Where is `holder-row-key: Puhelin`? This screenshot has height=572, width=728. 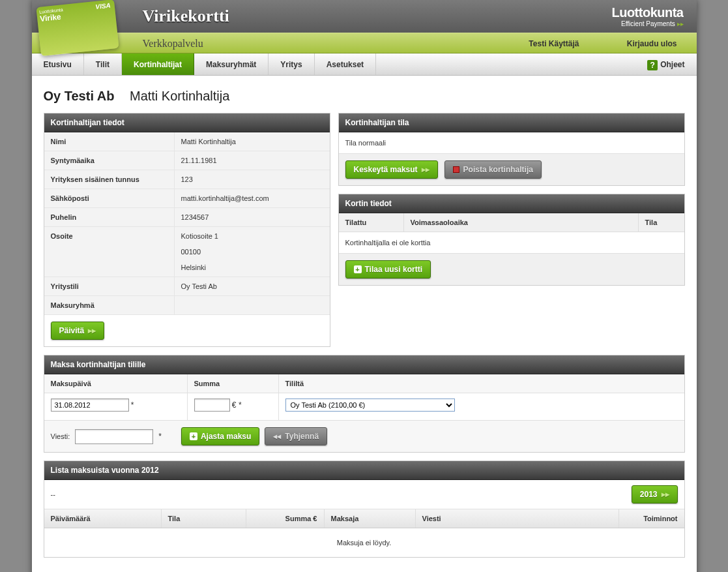 holder-row-key: Puhelin is located at coordinates (109, 217).